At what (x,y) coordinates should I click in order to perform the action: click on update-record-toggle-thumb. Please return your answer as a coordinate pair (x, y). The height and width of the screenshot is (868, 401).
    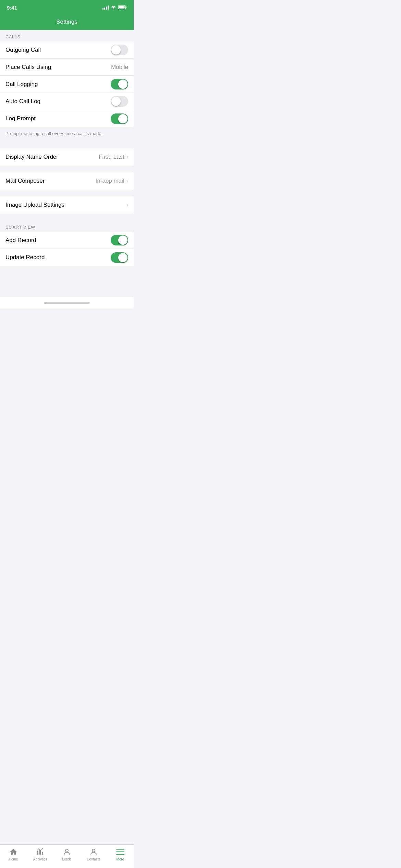
    Looking at the image, I should click on (123, 258).